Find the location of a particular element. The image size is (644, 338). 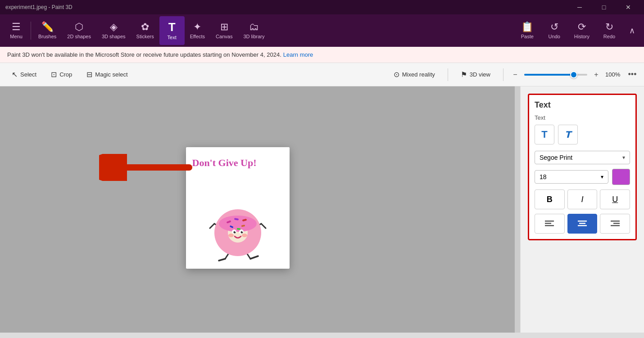

magic-select-label: Magic select is located at coordinates (111, 75).